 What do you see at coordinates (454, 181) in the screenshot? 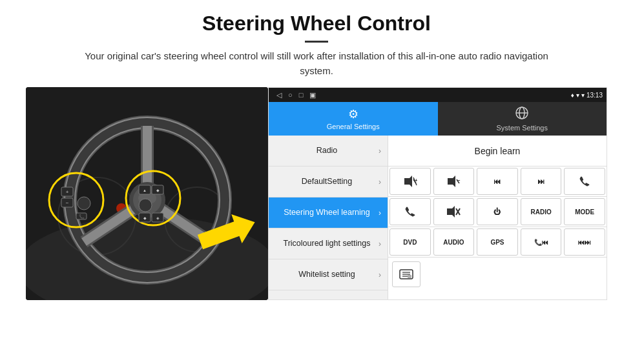
I see `vol-down-button: −` at bounding box center [454, 181].